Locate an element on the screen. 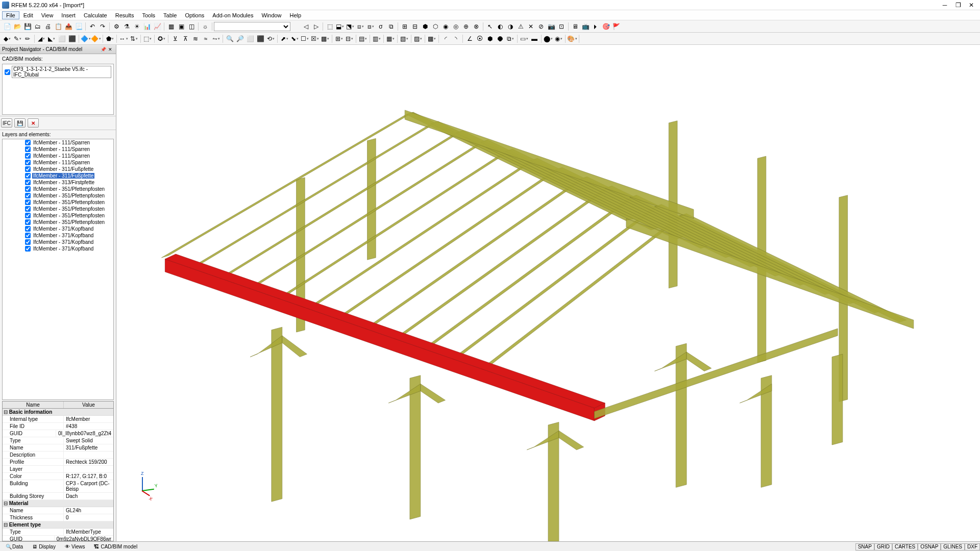  r8-icon: ⊞ is located at coordinates (405, 27).